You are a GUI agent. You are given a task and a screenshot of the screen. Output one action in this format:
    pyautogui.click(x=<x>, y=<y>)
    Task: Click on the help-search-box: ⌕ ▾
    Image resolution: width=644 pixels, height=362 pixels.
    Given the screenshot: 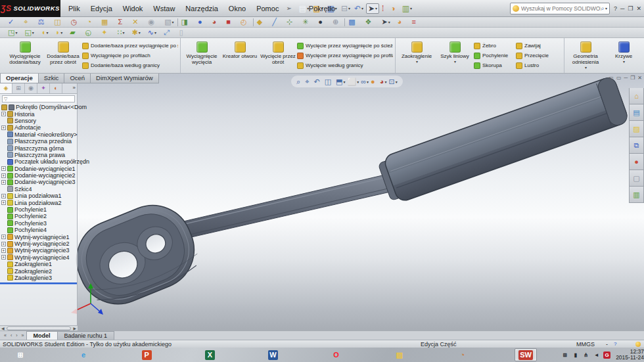 What is the action you would take?
    pyautogui.click(x=560, y=9)
    